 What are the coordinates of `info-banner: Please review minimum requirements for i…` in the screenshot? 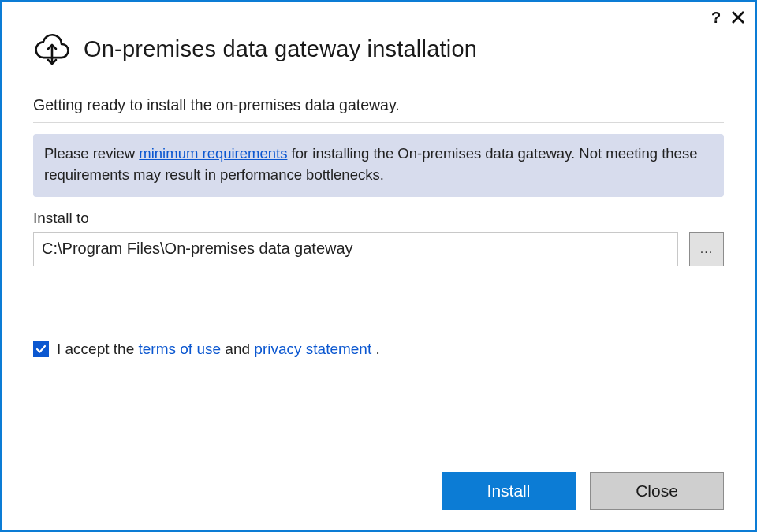 It's located at (378, 166).